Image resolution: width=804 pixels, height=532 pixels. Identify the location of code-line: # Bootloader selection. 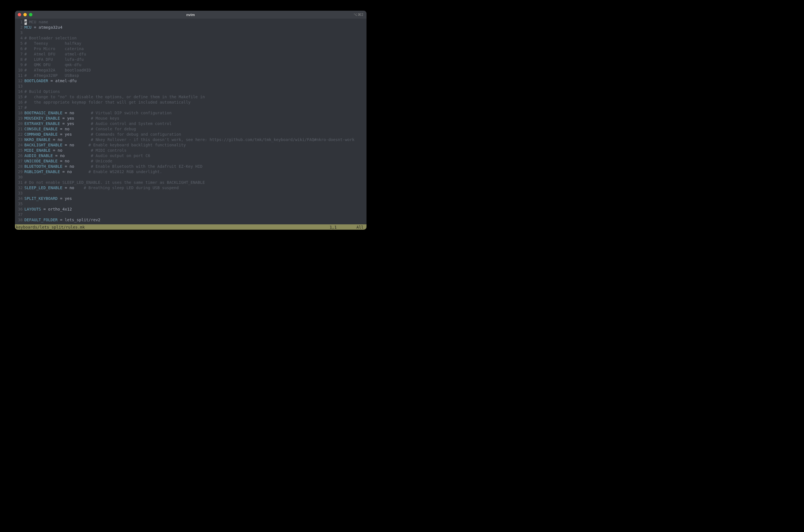
(196, 38).